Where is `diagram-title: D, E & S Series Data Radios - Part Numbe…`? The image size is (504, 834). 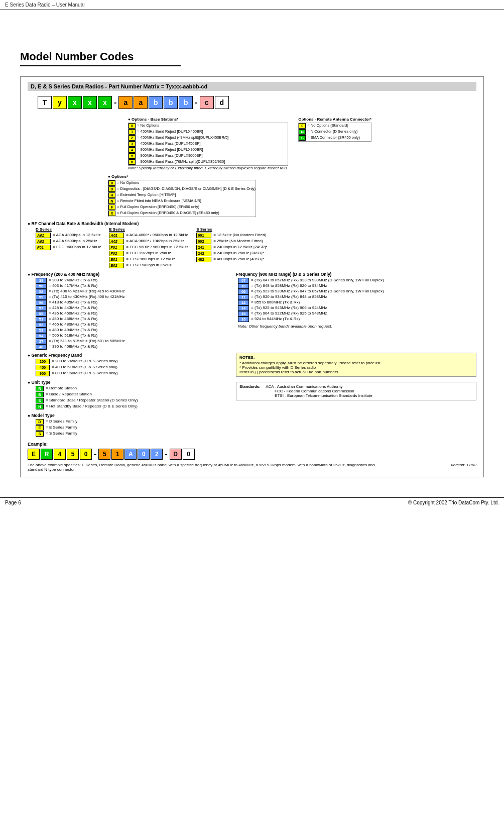 diagram-title: D, E & S Series Data Radios - Part Numbe… is located at coordinates (252, 86).